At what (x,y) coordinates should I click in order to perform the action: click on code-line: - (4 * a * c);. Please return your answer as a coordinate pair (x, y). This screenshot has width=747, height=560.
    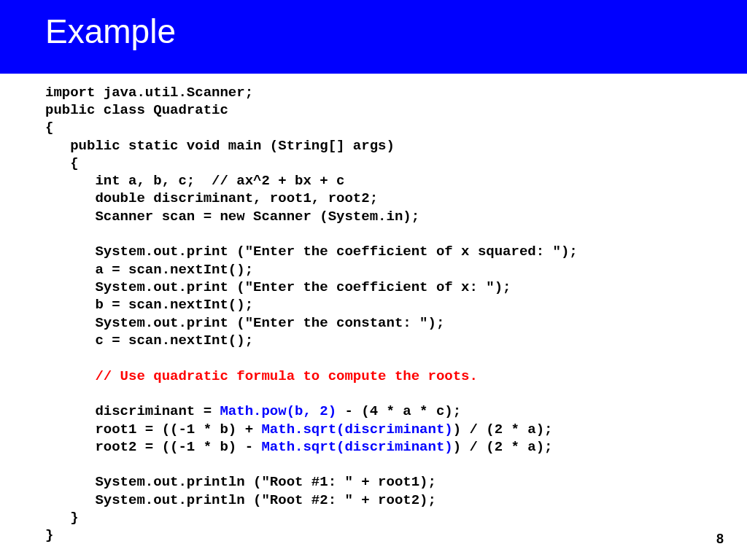
    Looking at the image, I should click on (398, 411).